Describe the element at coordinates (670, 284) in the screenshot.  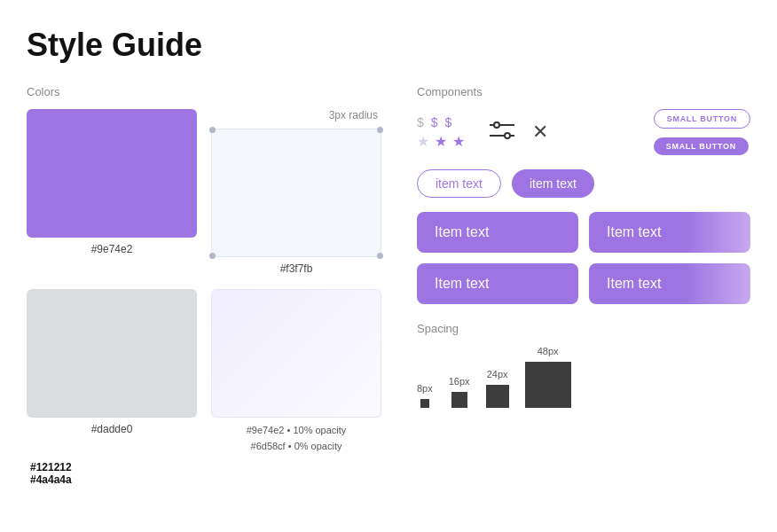
I see `item-button-4: Item text` at that location.